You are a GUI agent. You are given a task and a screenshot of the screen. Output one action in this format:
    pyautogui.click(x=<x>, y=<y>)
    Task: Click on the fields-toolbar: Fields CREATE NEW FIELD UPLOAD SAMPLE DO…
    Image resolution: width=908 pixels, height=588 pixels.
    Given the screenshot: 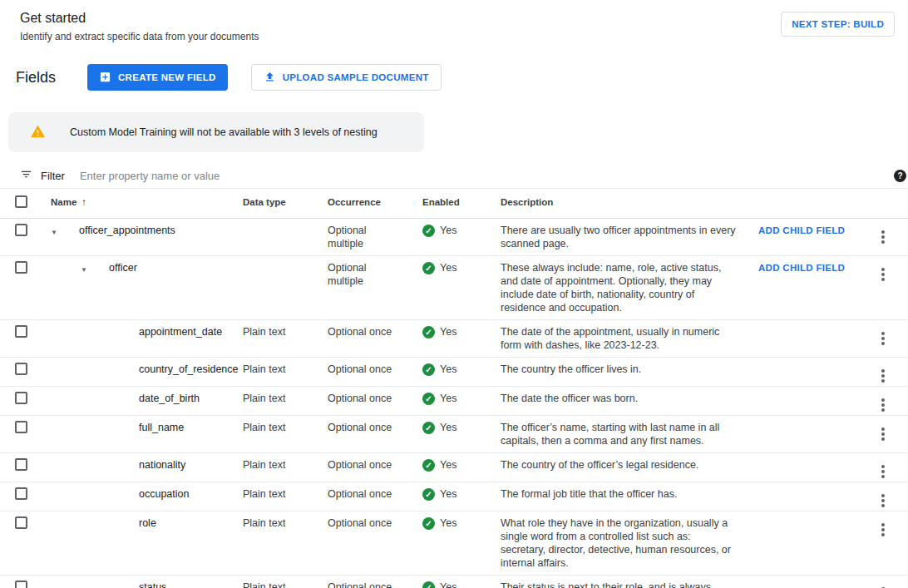 What is the action you would take?
    pyautogui.click(x=462, y=77)
    